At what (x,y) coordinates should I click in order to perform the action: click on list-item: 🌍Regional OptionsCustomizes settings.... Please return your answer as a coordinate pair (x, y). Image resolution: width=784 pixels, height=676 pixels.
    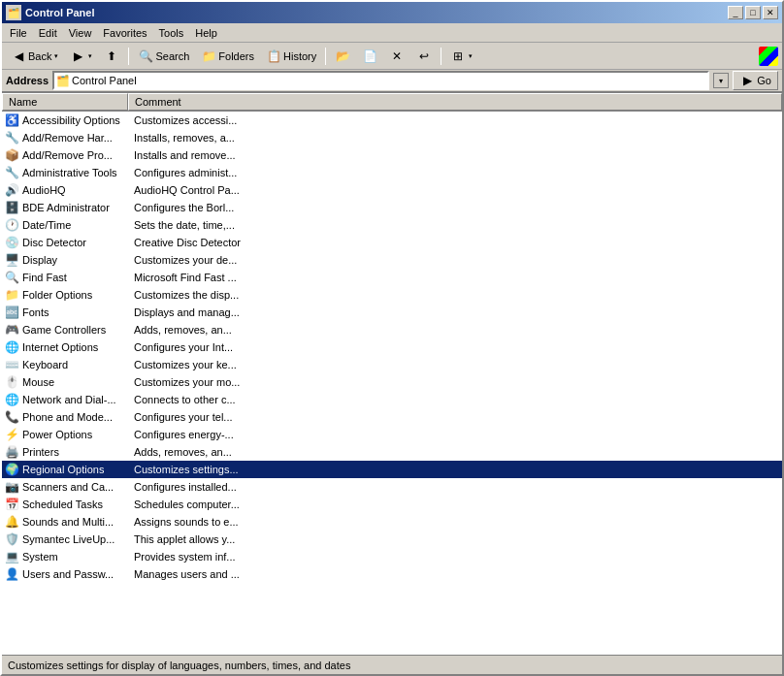
    Looking at the image, I should click on (392, 469).